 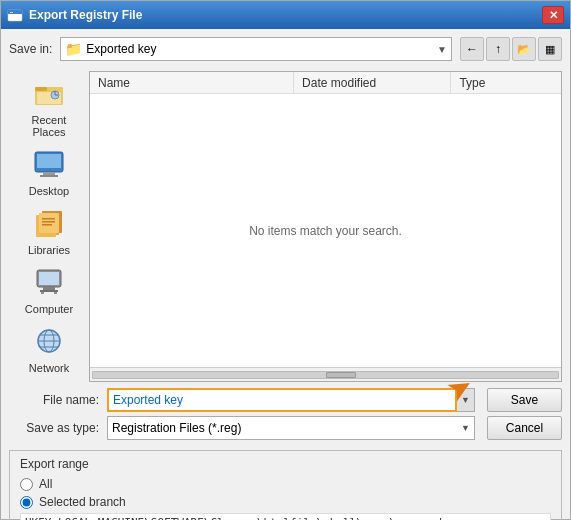 I want to click on file-name-value: Exported key, so click(x=148, y=400).